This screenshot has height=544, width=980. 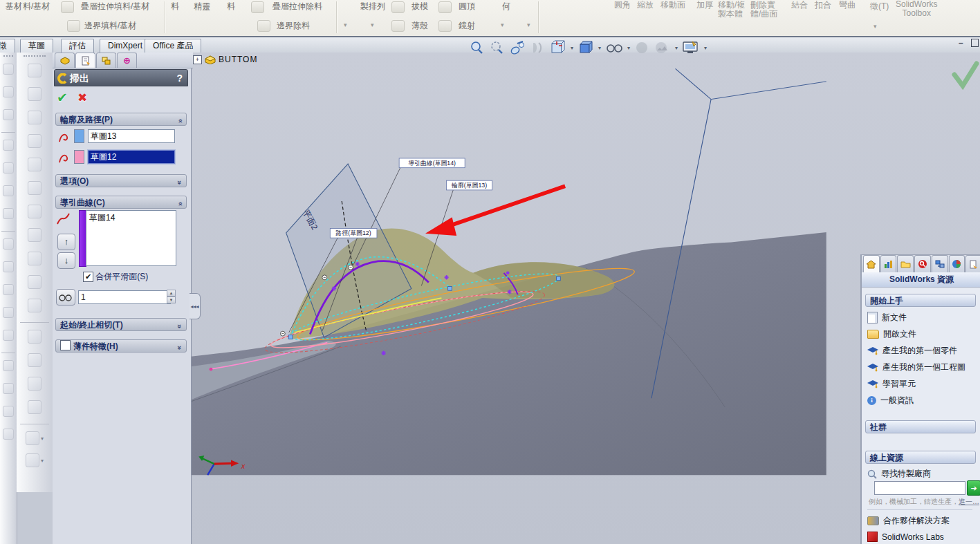 I want to click on section-guide-curves: 導引曲線(C) », so click(x=121, y=202).